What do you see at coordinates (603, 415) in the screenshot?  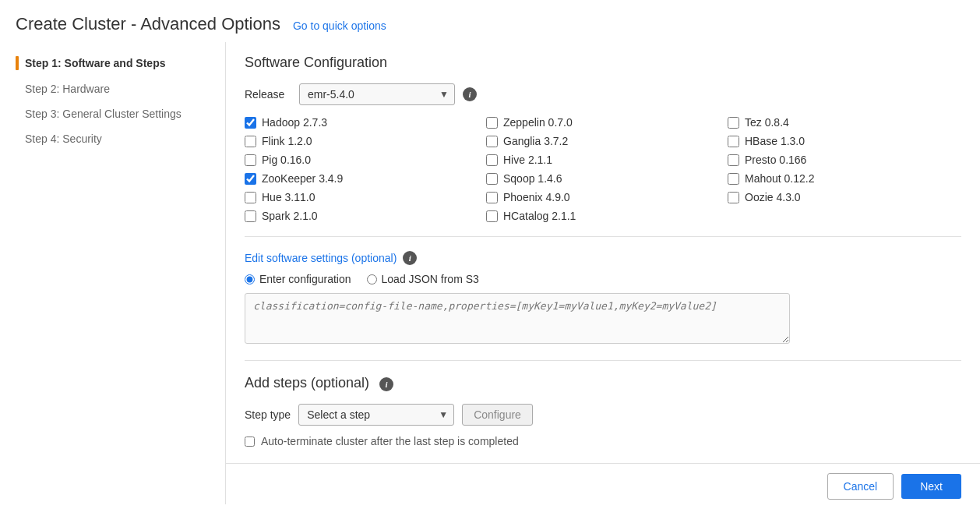 I see `step-type-row: Step type Select a step ▼ Configure` at bounding box center [603, 415].